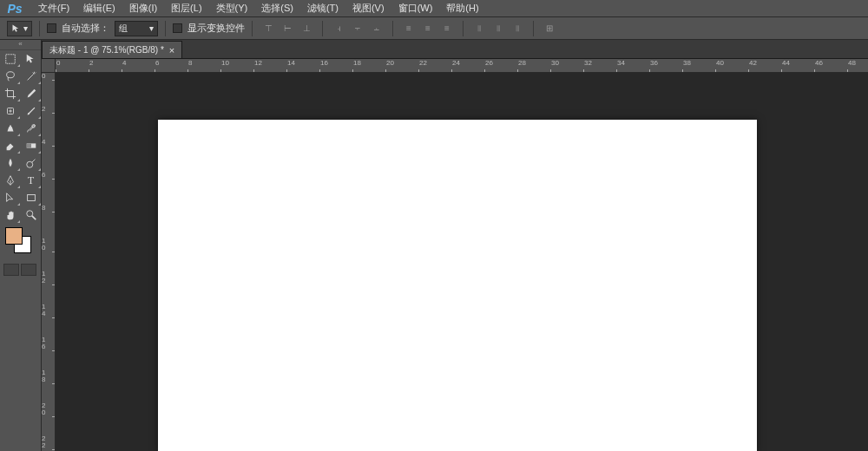 This screenshot has width=868, height=451. What do you see at coordinates (99, 9) in the screenshot?
I see `menu-edit: 编辑(E)` at bounding box center [99, 9].